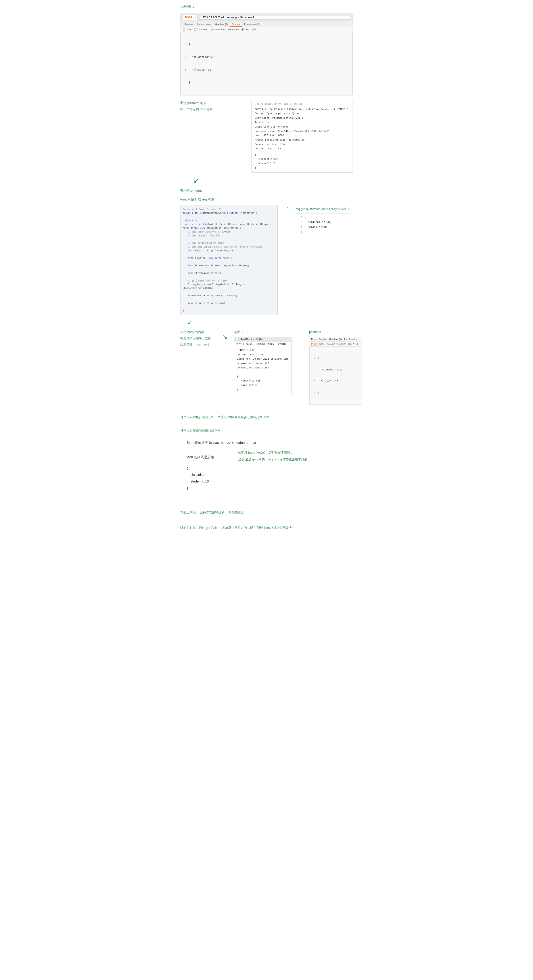  Describe the element at coordinates (239, 332) in the screenshot. I see `response-label-text: 响应 ：` at that location.